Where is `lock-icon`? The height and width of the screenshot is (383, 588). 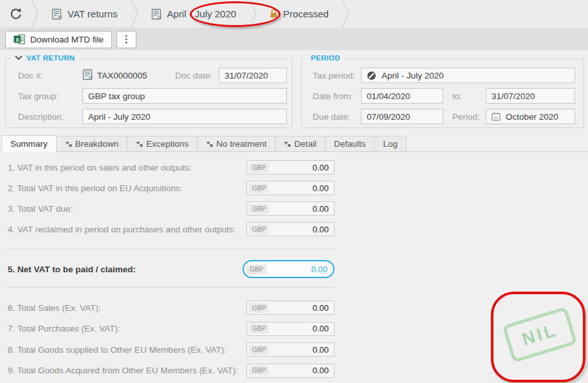
lock-icon is located at coordinates (274, 14).